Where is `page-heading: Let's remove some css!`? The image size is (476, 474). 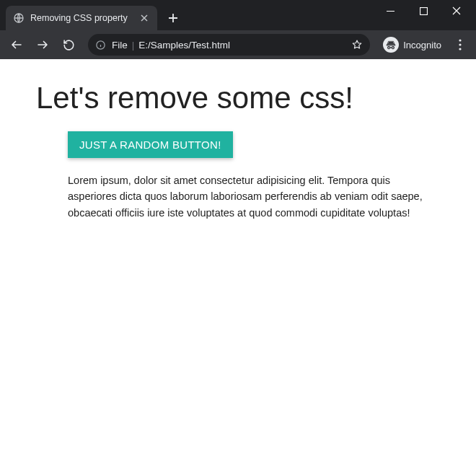 page-heading: Let's remove some css! is located at coordinates (238, 98).